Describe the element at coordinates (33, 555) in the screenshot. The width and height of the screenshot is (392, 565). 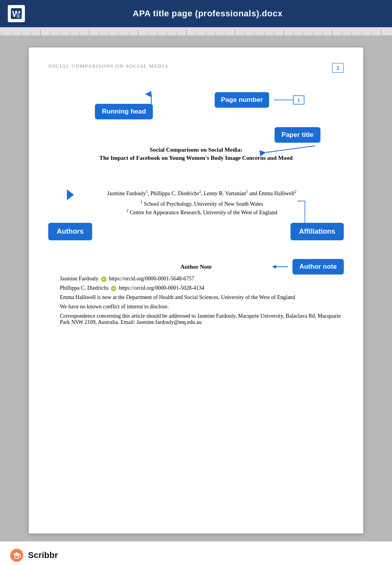
I see `scribbr-logo: Scribbr` at that location.